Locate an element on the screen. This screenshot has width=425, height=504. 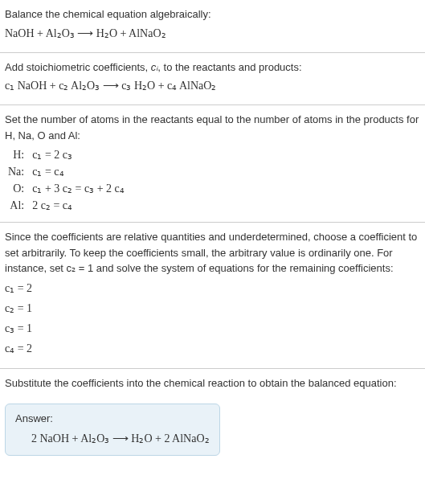
step-text: Since the coefficients are relative quan… is located at coordinates (212, 252).